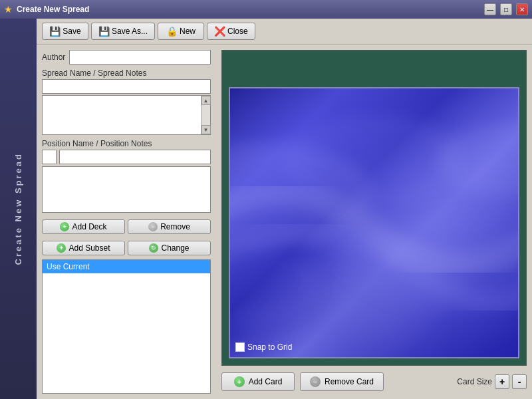 The image size is (532, 399). What do you see at coordinates (263, 347) in the screenshot?
I see `snap-to-grid-area: Snap to Grid` at bounding box center [263, 347].